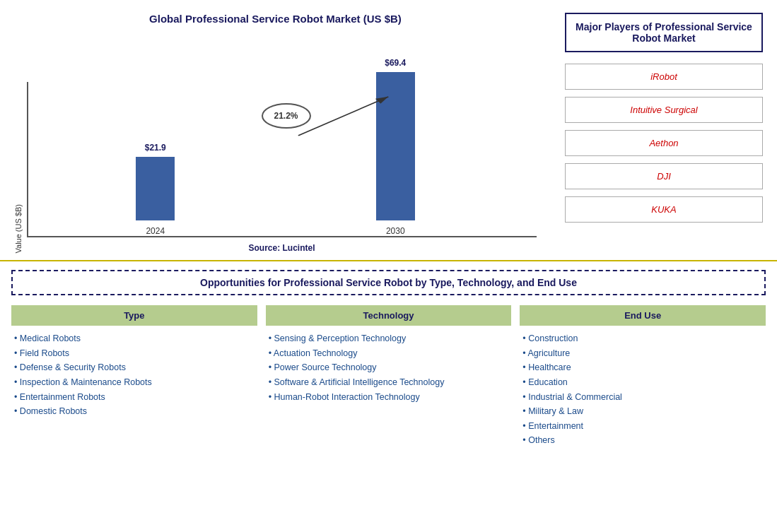  Describe the element at coordinates (664, 143) in the screenshot. I see `player-aethon: Aethon` at that location.